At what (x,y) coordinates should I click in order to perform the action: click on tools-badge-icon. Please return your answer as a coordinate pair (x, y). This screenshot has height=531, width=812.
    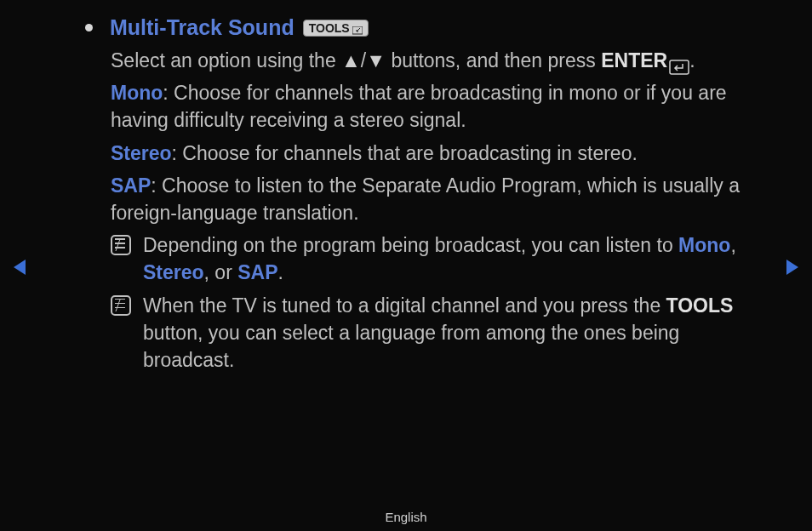
    Looking at the image, I should click on (357, 28).